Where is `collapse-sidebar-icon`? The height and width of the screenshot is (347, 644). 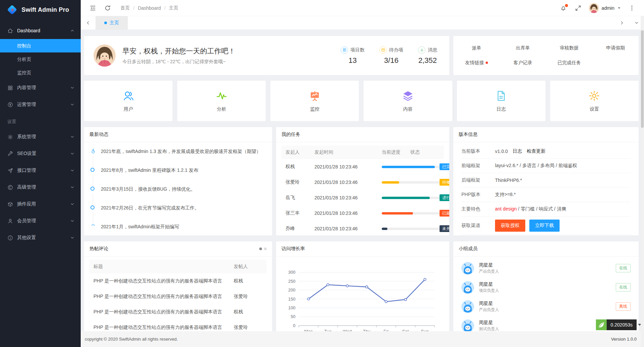
collapse-sidebar-icon is located at coordinates (93, 8).